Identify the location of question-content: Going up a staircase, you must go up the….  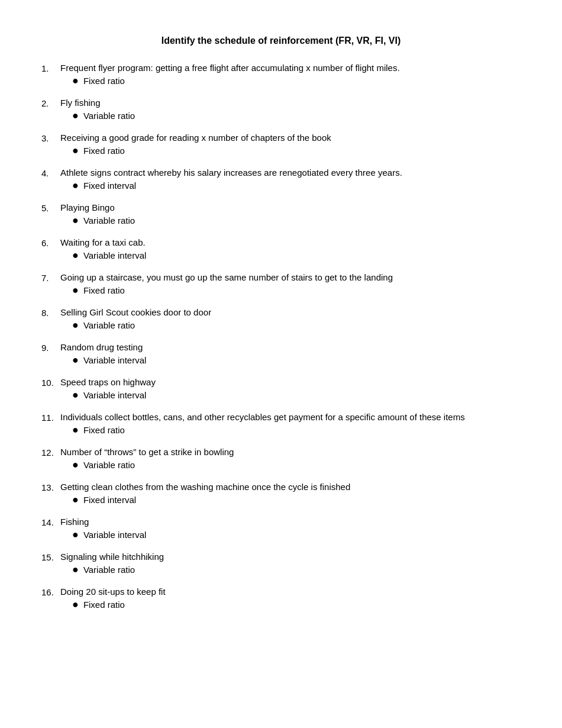
(290, 284).